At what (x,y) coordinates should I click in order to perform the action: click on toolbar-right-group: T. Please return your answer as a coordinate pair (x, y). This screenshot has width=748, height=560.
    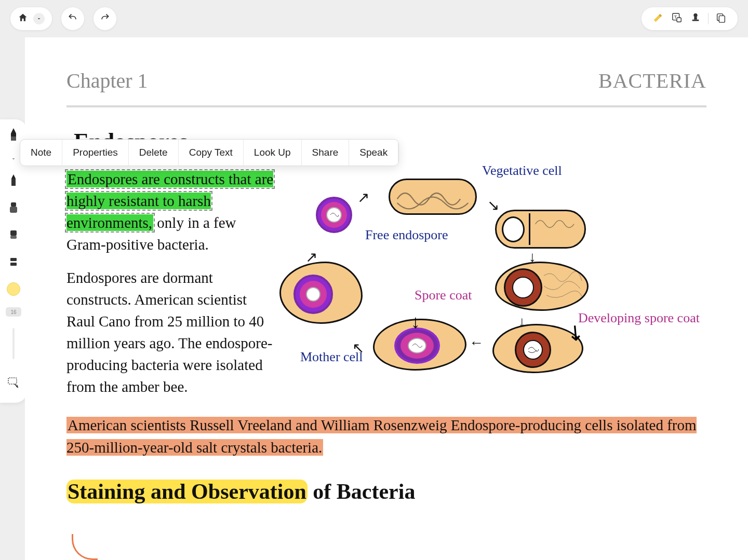
    Looking at the image, I should click on (690, 19).